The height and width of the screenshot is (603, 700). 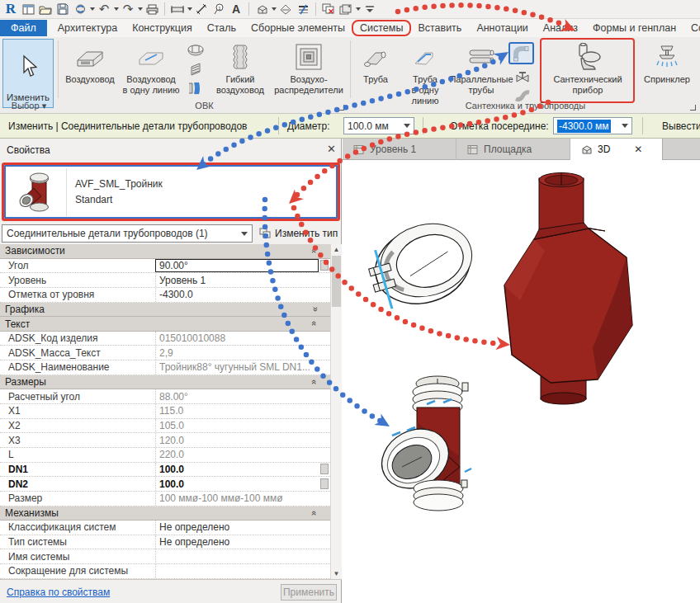 What do you see at coordinates (162, 28) in the screenshot?
I see `ribbon-tab-2: Конструкция` at bounding box center [162, 28].